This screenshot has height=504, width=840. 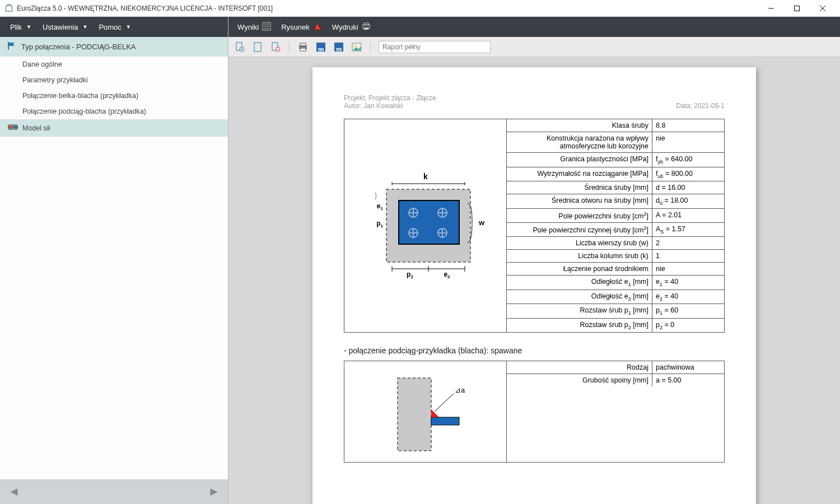 What do you see at coordinates (36, 128) in the screenshot?
I see `tree-item-label: Model sił` at bounding box center [36, 128].